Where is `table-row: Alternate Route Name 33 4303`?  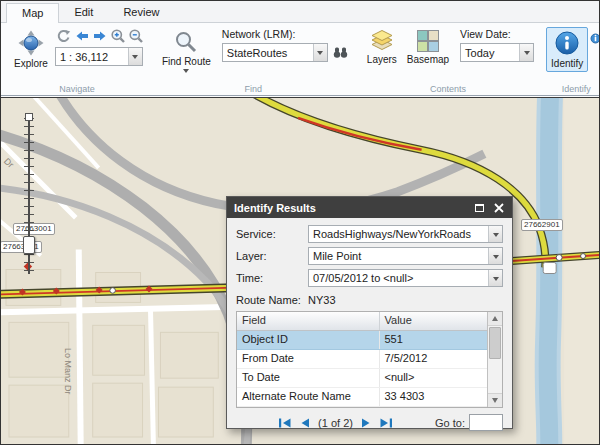 table-row: Alternate Route Name 33 4303 is located at coordinates (362, 398).